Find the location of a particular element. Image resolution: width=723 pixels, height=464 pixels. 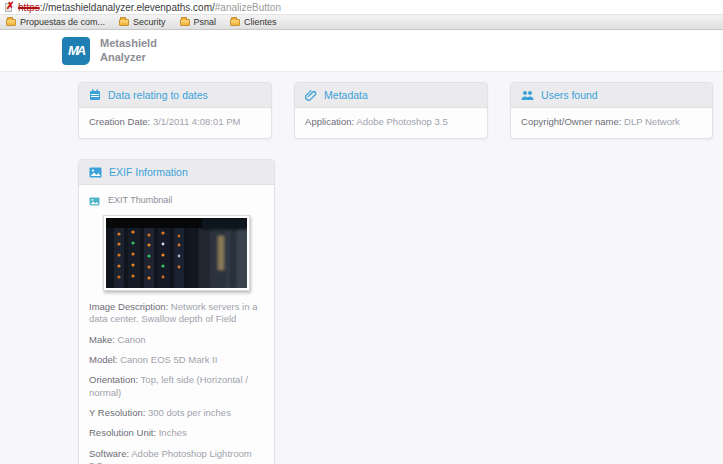

field-value: 300 dots per inches is located at coordinates (190, 412).